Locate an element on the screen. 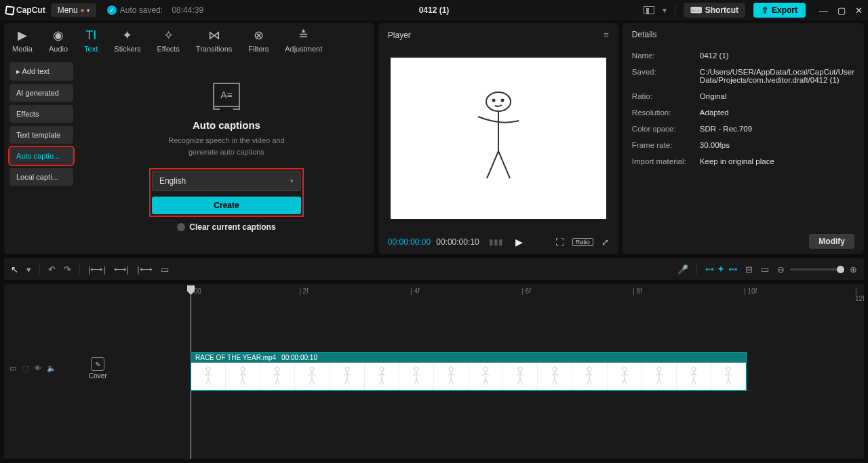 This screenshot has height=463, width=868. split-tool: |⟷| is located at coordinates (97, 270).